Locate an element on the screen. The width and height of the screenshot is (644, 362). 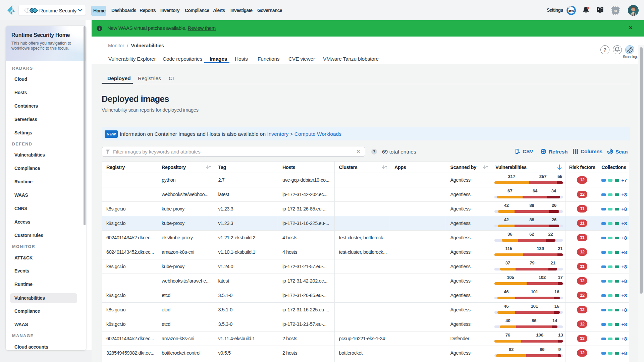
svg-text: AI is located at coordinates (615, 11).